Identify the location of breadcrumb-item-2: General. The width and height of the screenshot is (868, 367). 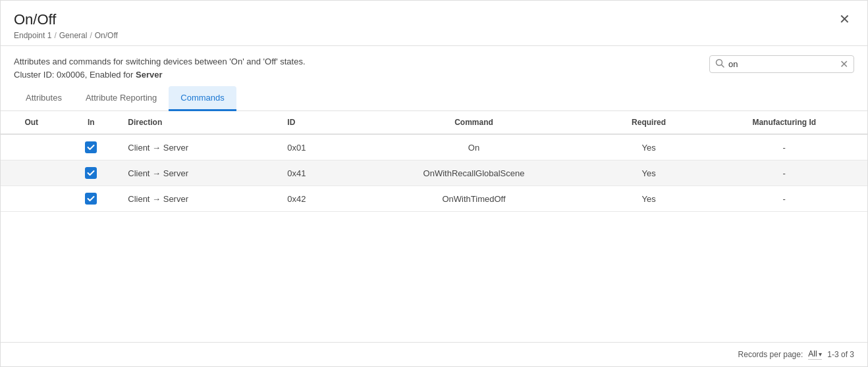
(74, 36).